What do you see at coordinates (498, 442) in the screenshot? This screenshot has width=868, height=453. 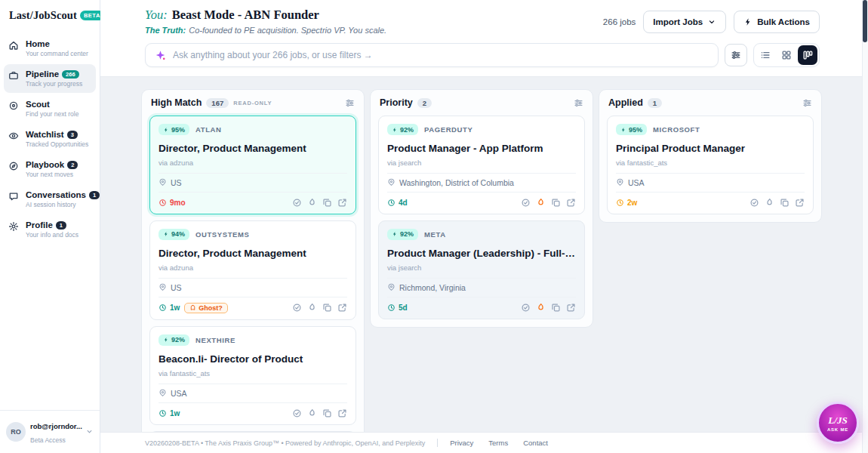 I see `terms-link: Terms` at bounding box center [498, 442].